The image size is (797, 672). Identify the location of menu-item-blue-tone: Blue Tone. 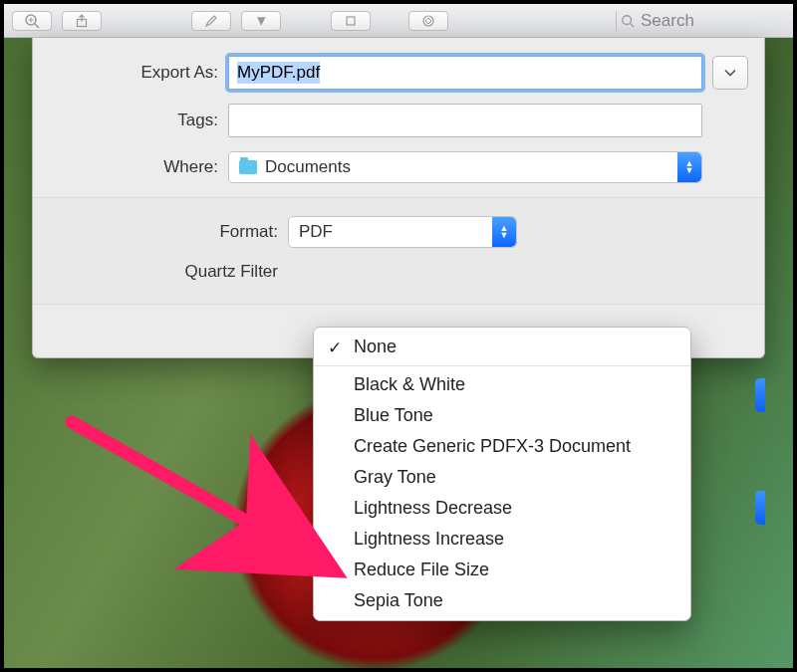
(502, 416).